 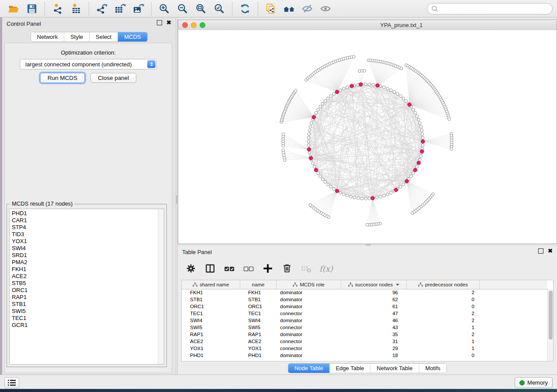 I want to click on list-scrollbar, so click(x=161, y=286).